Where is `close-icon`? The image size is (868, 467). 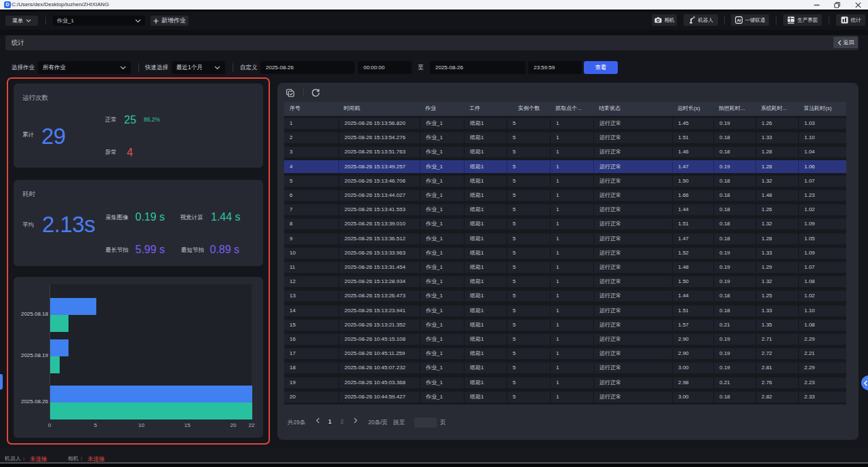
close-icon is located at coordinates (859, 5).